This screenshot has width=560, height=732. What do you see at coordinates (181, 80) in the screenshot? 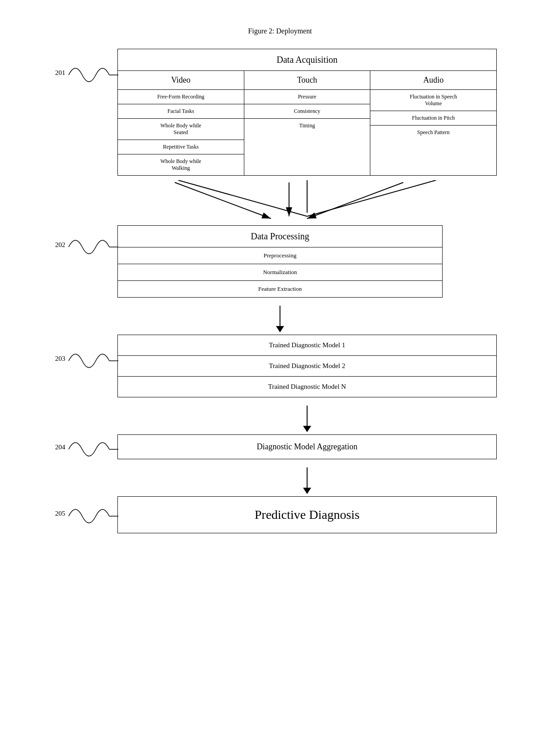
I see `da-col-header-video: Video` at bounding box center [181, 80].